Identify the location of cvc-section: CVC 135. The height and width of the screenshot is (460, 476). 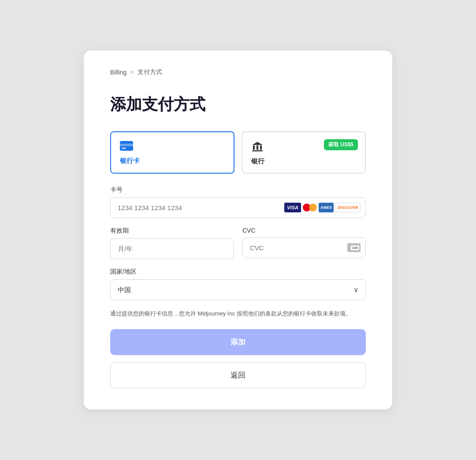
(304, 243).